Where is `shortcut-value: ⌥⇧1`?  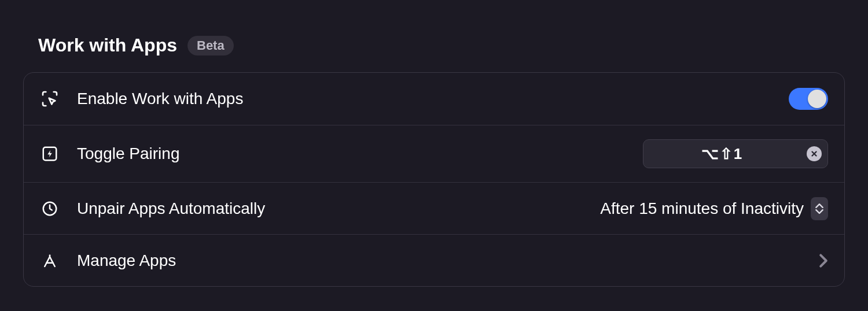 shortcut-value: ⌥⇧1 is located at coordinates (722, 154).